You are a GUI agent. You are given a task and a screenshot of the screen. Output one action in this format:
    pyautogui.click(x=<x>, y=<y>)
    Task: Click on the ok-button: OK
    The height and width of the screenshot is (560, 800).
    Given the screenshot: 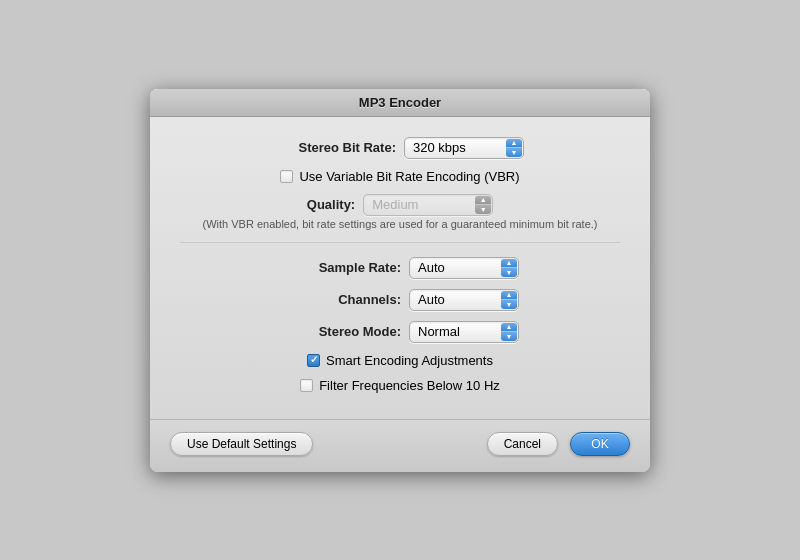 What is the action you would take?
    pyautogui.click(x=600, y=444)
    